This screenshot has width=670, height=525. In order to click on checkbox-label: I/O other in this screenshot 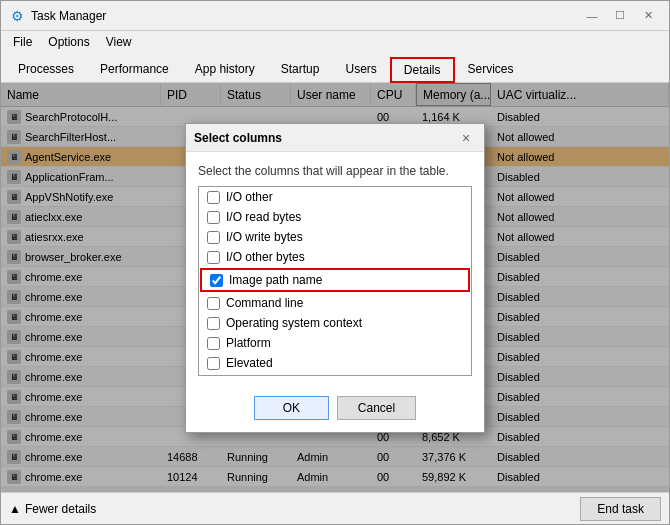, I will do `click(250, 197)`.